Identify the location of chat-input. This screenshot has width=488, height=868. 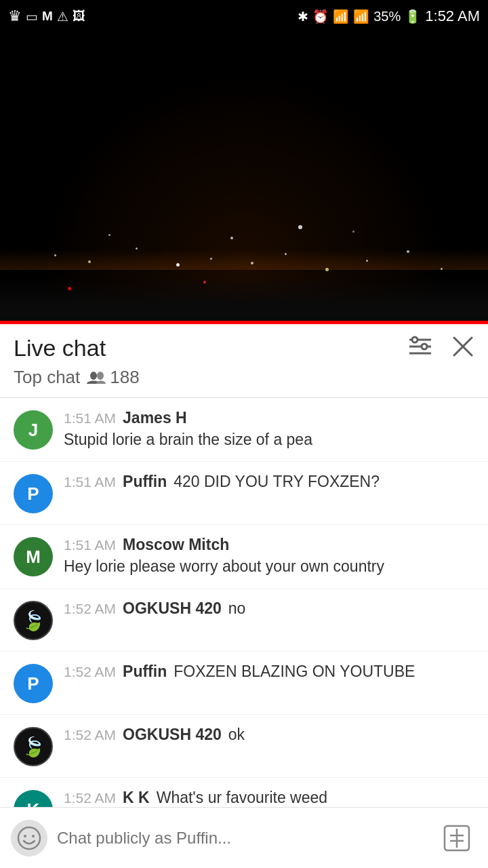
(242, 838).